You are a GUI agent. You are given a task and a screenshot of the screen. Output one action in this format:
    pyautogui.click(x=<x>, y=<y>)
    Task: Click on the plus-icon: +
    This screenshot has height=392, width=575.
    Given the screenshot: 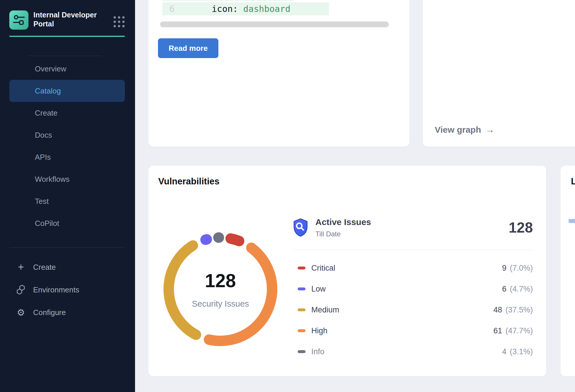 What is the action you would take?
    pyautogui.click(x=21, y=267)
    